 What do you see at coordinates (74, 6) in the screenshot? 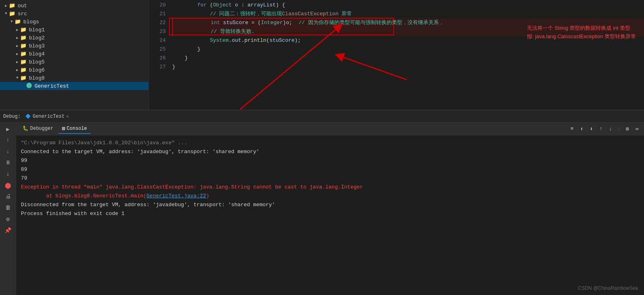
I see `tree-item-out: ▶📁out` at bounding box center [74, 6].